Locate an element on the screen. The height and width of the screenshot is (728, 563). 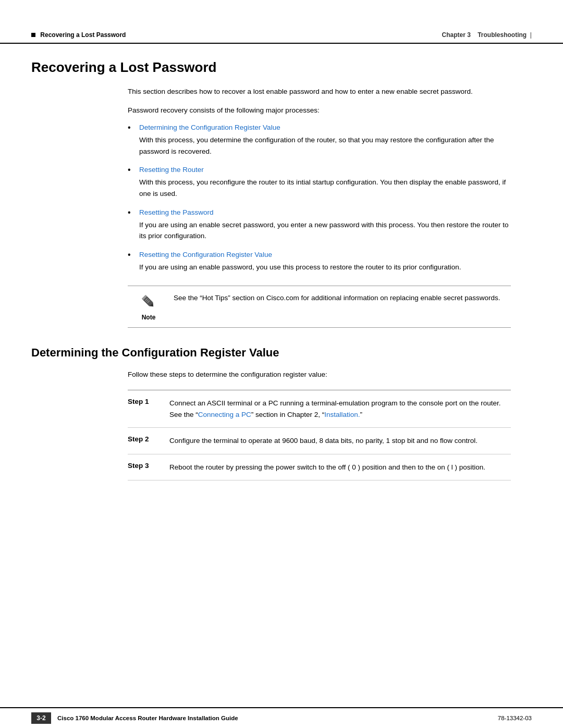
footer-left-block: 3-2 Cisco 1760 Modular Access Router Har… is located at coordinates (134, 718).